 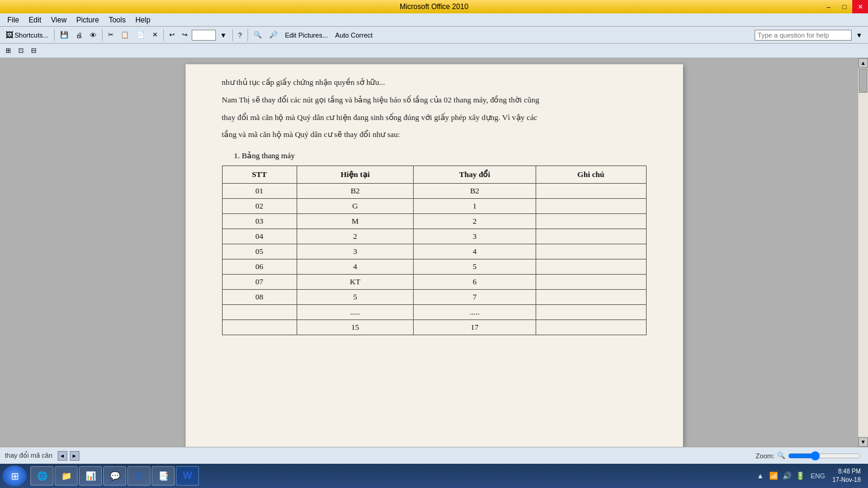 What do you see at coordinates (434, 135) in the screenshot?
I see `para-4: tầng và mã căn hộ mà Quý dân cư sẽ thay …` at bounding box center [434, 135].